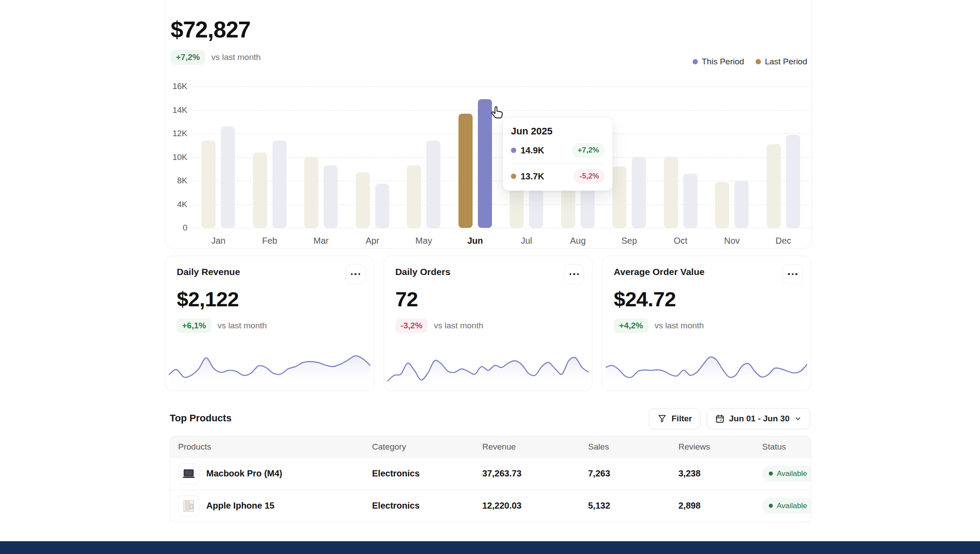 Image resolution: width=980 pixels, height=554 pixels. What do you see at coordinates (558, 154) in the screenshot?
I see `chart-tooltip: Jun 2025 14.9K +7,2% 13.7K -5,2%` at bounding box center [558, 154].